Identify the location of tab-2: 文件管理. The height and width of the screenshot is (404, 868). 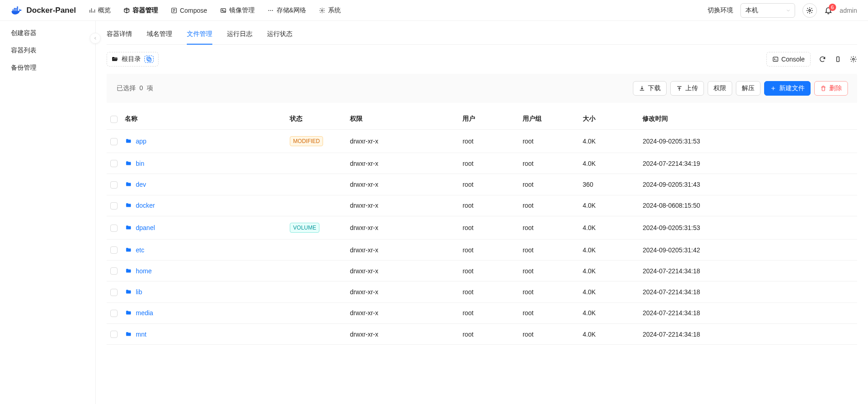
(200, 35).